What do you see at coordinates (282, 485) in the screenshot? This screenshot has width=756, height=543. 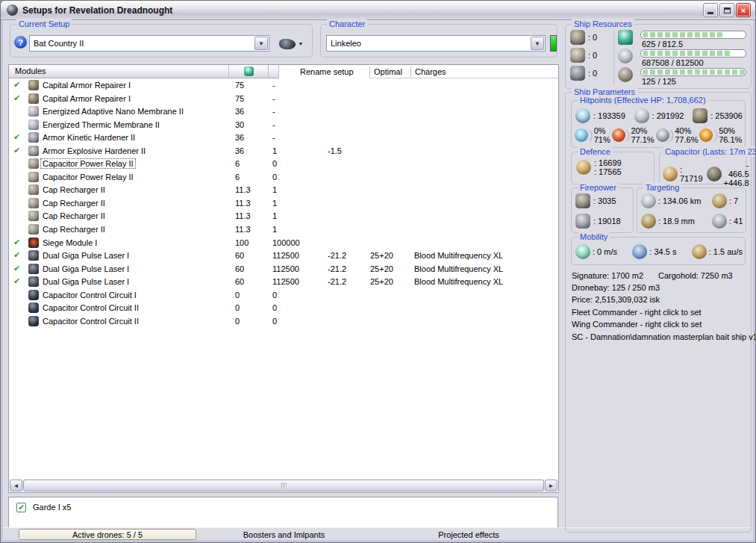 I see `grip-icon` at bounding box center [282, 485].